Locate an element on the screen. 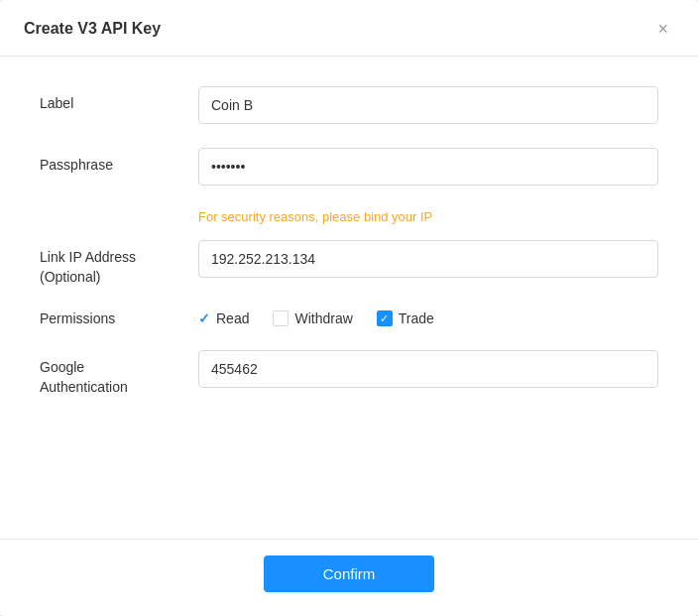  trade-checkbox-icon: ✓ is located at coordinates (385, 318).